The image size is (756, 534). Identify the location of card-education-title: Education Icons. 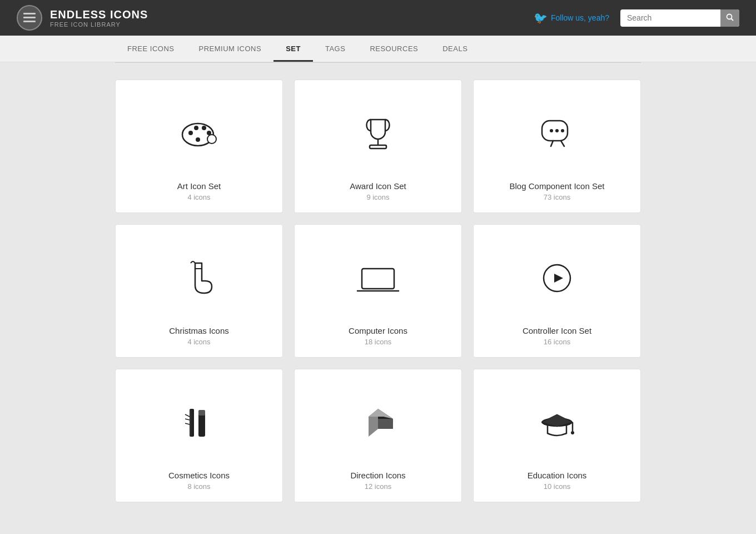
(557, 475).